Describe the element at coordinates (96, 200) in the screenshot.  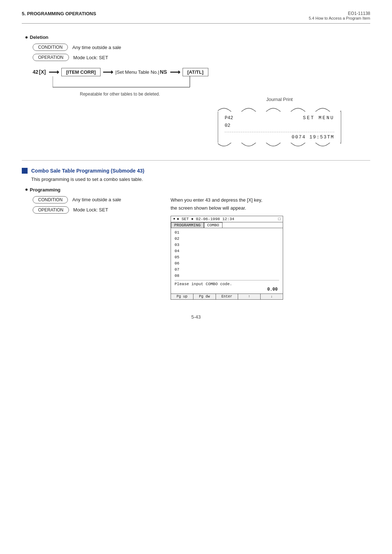
I see `combo-condition-row: CONDITION Any time outside a sale` at that location.